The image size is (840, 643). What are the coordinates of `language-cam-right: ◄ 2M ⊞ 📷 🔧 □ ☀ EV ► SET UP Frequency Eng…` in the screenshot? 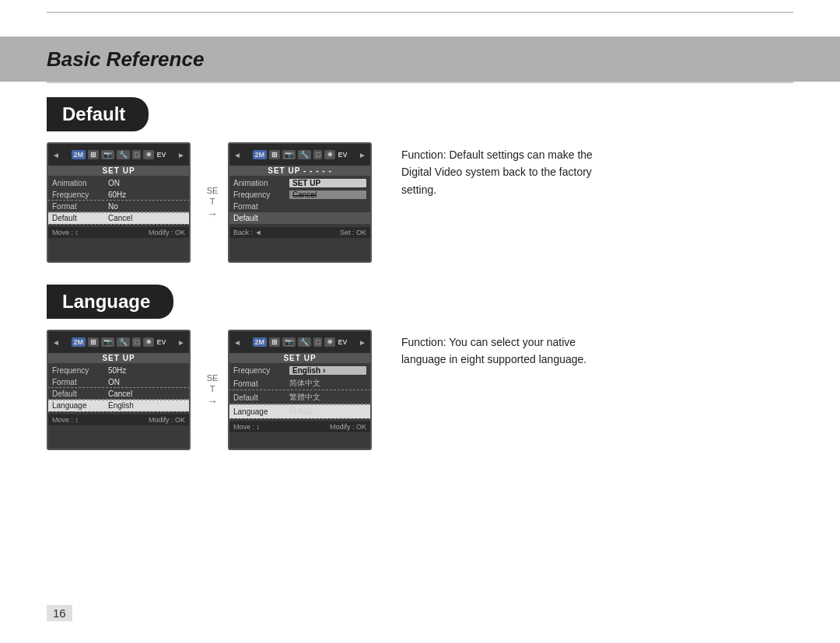 It's located at (300, 390).